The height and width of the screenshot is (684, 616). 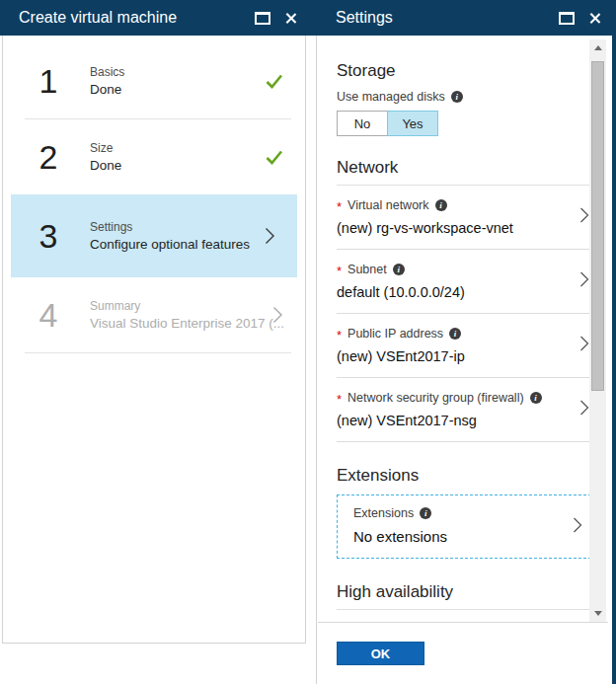 What do you see at coordinates (464, 123) in the screenshot?
I see `managed-disks-toggle: No Yes` at bounding box center [464, 123].